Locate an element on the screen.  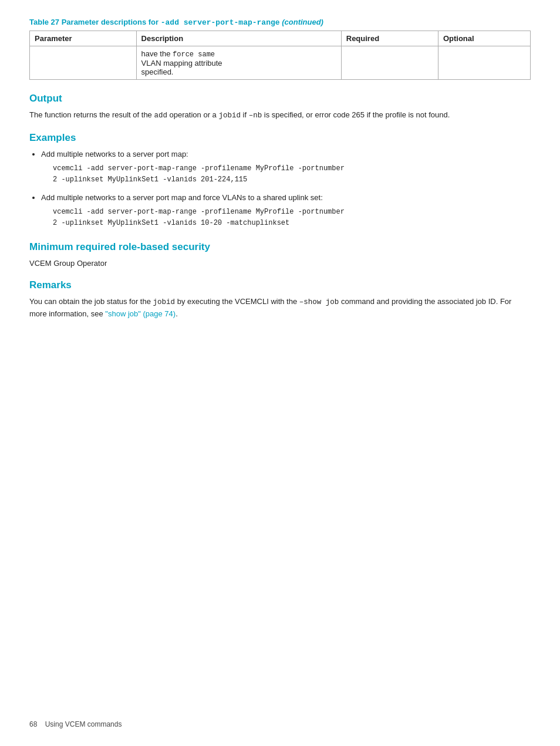
table-caption: Table 27 Parameter descriptions for -add… is located at coordinates (280, 22).